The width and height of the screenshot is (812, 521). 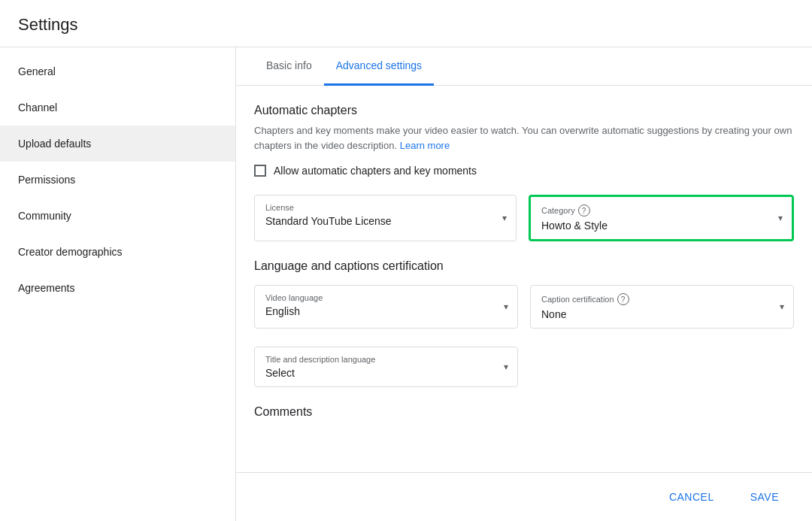 I want to click on title-description-language-chevron-icon: ▾, so click(x=506, y=367).